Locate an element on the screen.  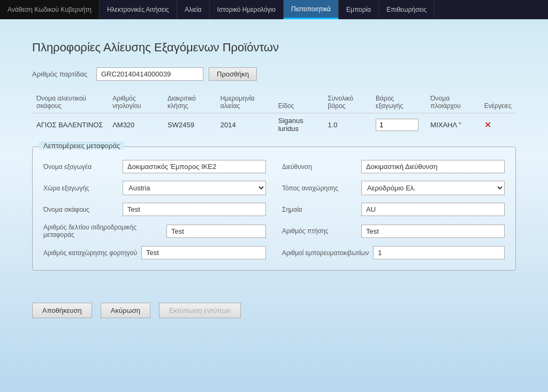
cell-date: 2014 is located at coordinates (245, 125).